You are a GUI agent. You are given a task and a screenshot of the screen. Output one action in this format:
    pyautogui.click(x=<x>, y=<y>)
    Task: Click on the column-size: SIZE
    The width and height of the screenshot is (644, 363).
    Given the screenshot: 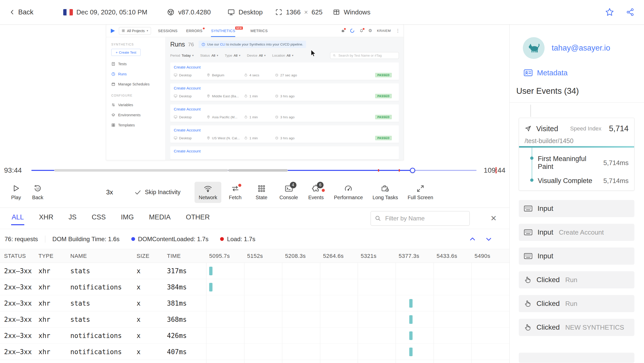 What is the action you would take?
    pyautogui.click(x=143, y=256)
    